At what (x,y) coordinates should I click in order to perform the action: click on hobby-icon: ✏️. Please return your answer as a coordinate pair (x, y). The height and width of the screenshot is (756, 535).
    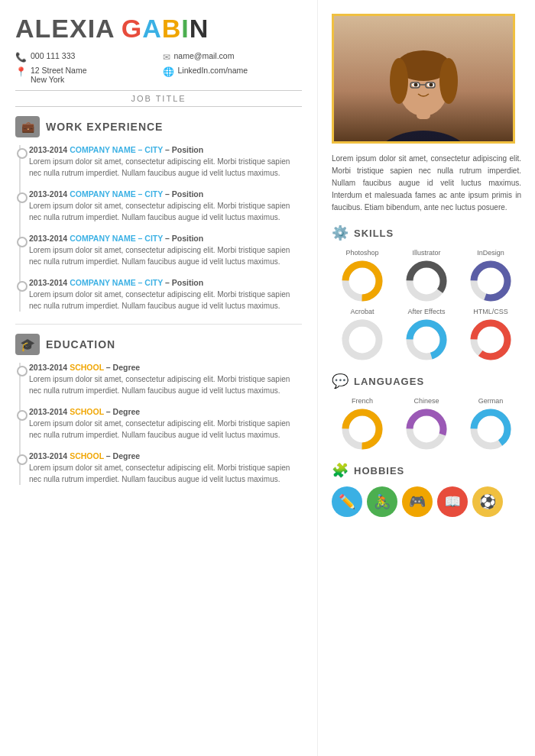
    Looking at the image, I should click on (347, 502).